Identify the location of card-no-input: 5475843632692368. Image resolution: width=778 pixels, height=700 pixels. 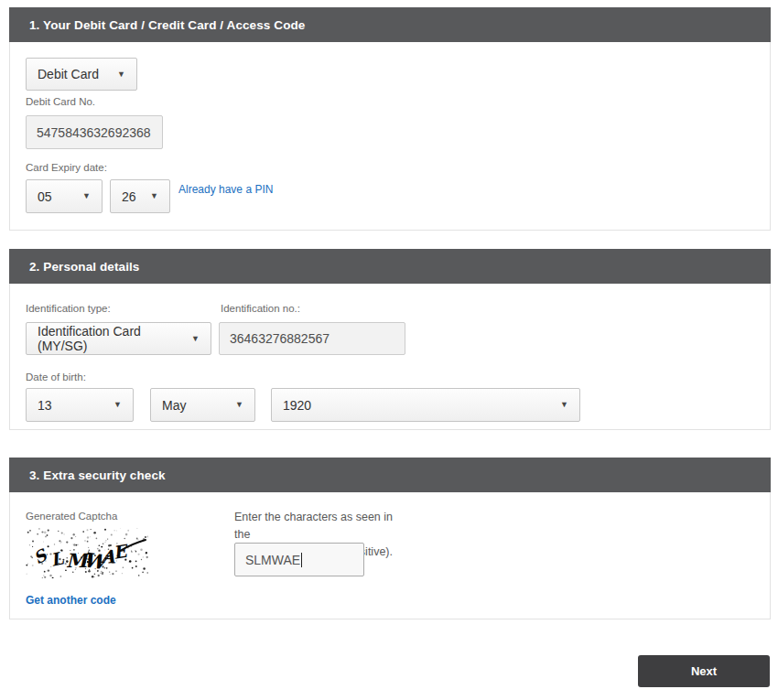
(94, 132).